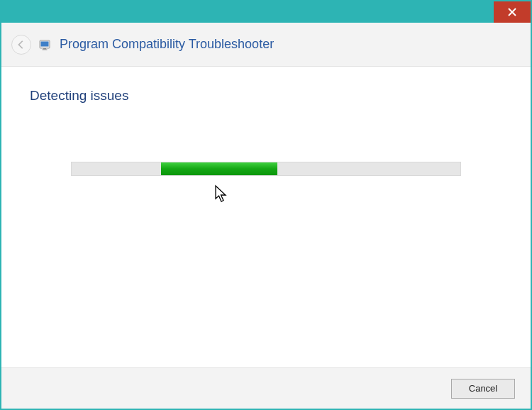 The height and width of the screenshot is (410, 532). What do you see at coordinates (221, 194) in the screenshot?
I see `cursor-pointer-icon` at bounding box center [221, 194].